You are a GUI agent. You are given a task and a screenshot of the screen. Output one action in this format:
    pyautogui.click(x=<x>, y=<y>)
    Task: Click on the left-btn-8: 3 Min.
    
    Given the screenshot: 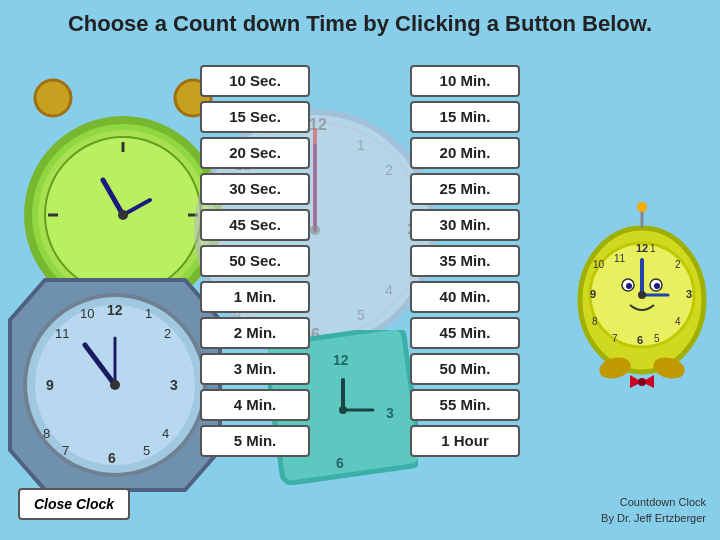 What is the action you would take?
    pyautogui.click(x=255, y=369)
    